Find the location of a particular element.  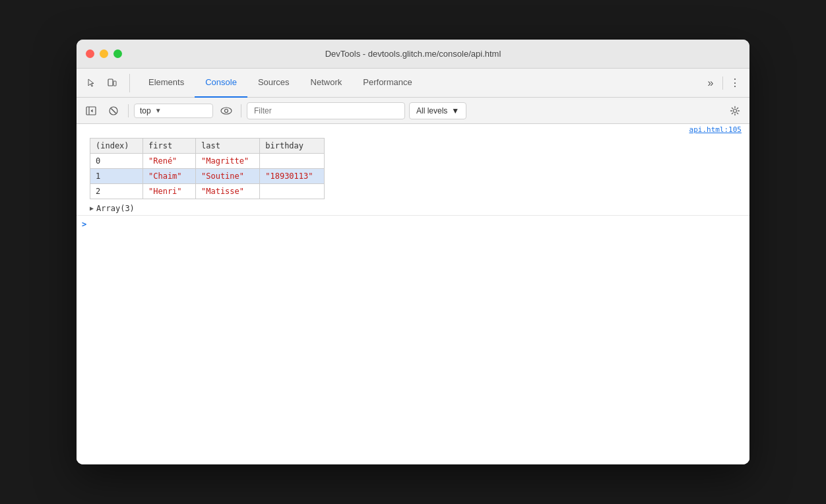

eye-icon is located at coordinates (226, 111).